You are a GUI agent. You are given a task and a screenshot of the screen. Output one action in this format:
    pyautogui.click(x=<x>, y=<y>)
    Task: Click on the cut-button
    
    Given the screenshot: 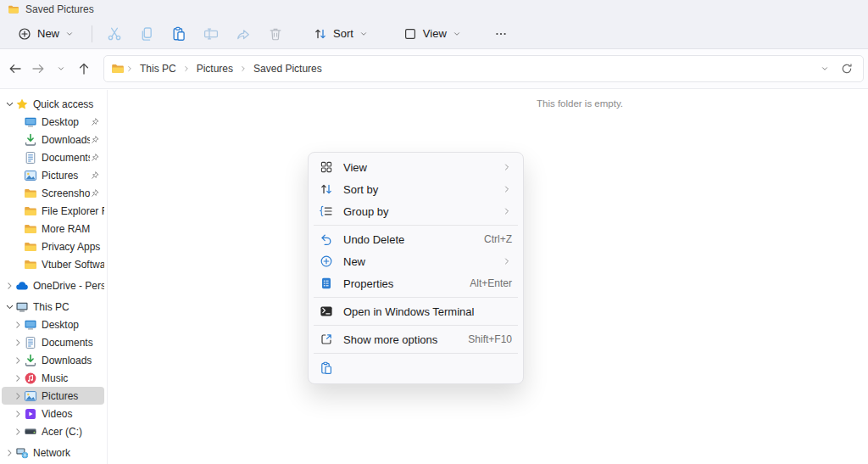 What is the action you would take?
    pyautogui.click(x=114, y=34)
    